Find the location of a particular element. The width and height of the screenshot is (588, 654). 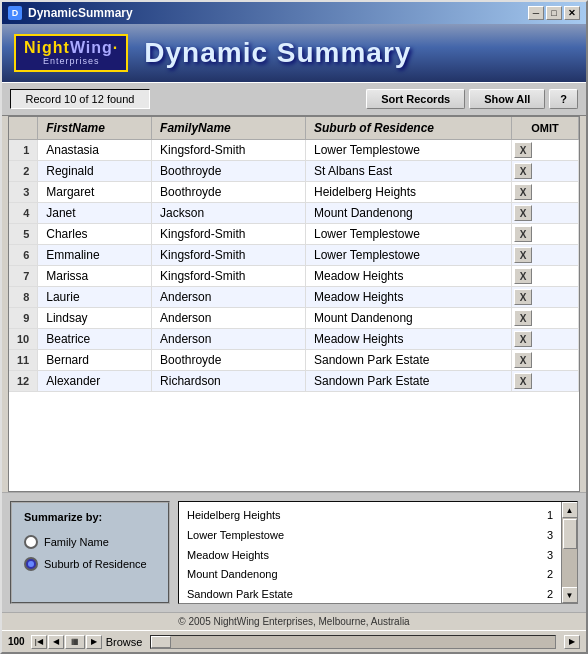

logo-text: NightWing· is located at coordinates (71, 48).